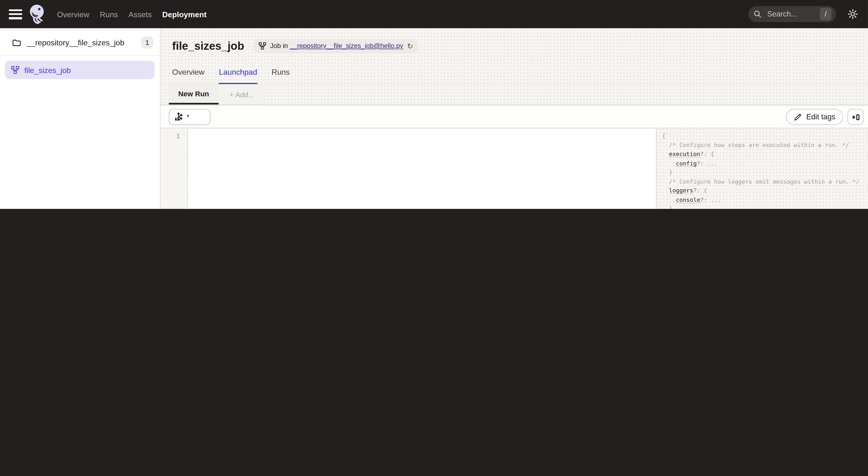 The height and width of the screenshot is (476, 868). What do you see at coordinates (188, 73) in the screenshot?
I see `tab-overview: Overview` at bounding box center [188, 73].